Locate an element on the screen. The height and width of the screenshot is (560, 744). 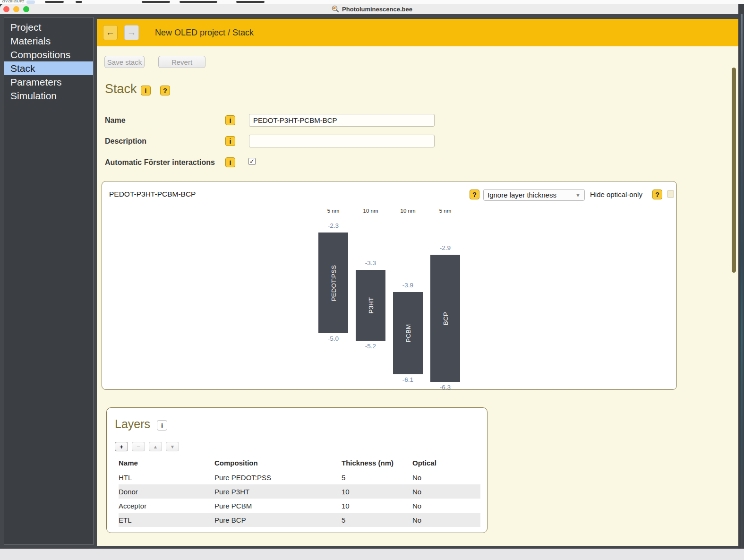
energy-bar-bcp: BCP is located at coordinates (445, 319).